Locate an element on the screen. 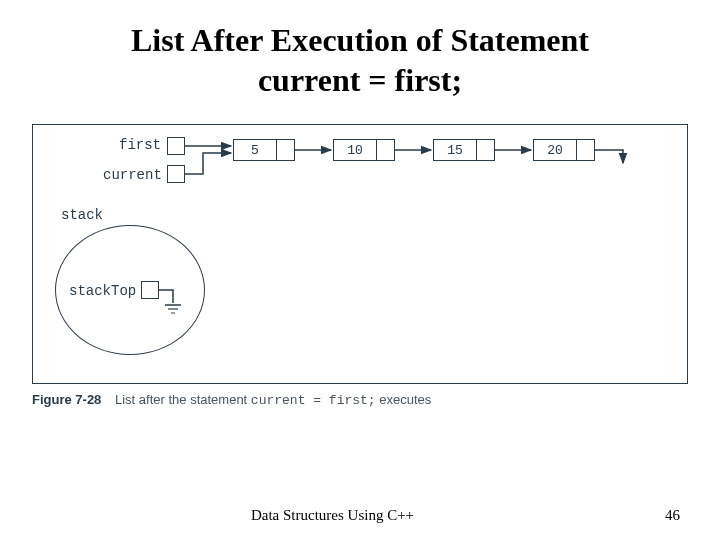 This screenshot has width=720, height=540. caption-text-after: executes is located at coordinates (404, 400).